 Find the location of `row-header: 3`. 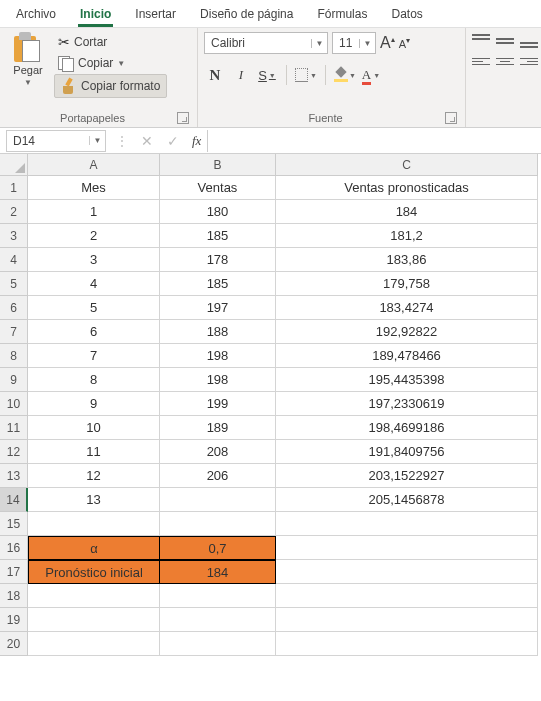

row-header: 3 is located at coordinates (14, 236).